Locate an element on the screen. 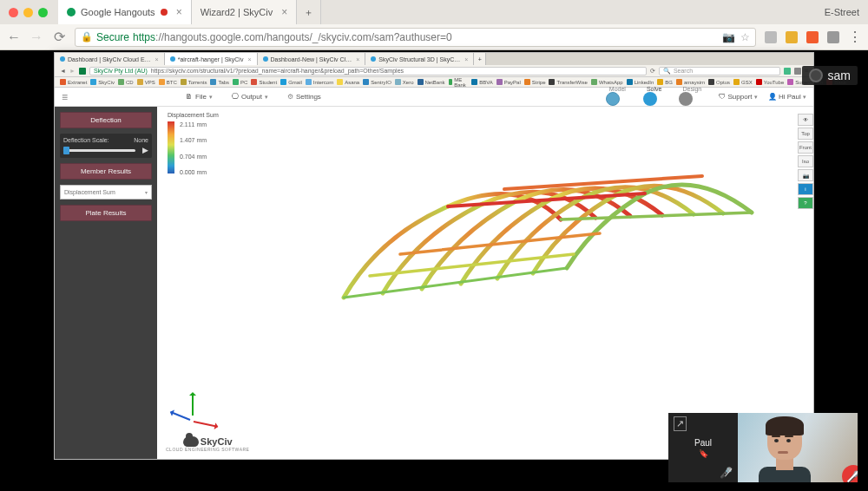  inner-address-bar: SkyCiv Pty Ltd (AU) https://skyciv.com/s… is located at coordinates (368, 71).